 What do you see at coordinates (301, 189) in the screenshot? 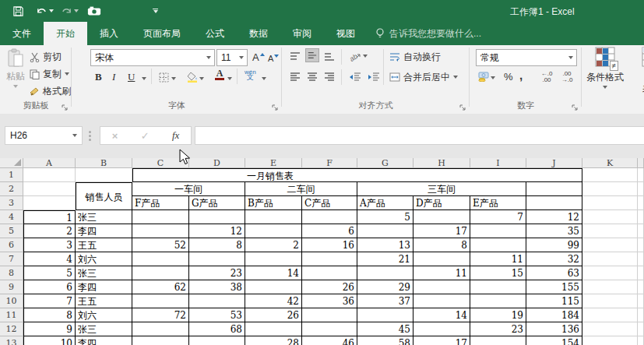
I see `merged-workshop-cell-二车间: 二车间` at bounding box center [301, 189].